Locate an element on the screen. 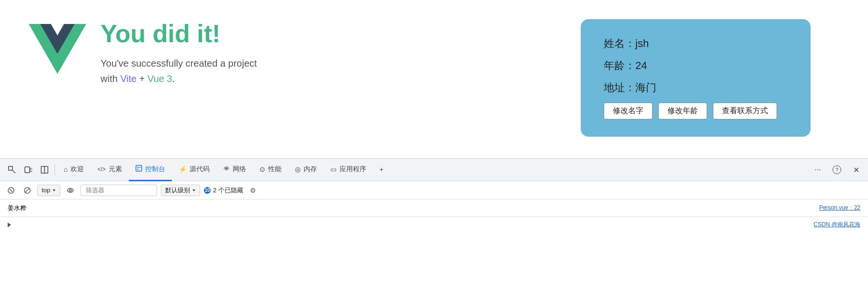  vue-logo is located at coordinates (57, 53).